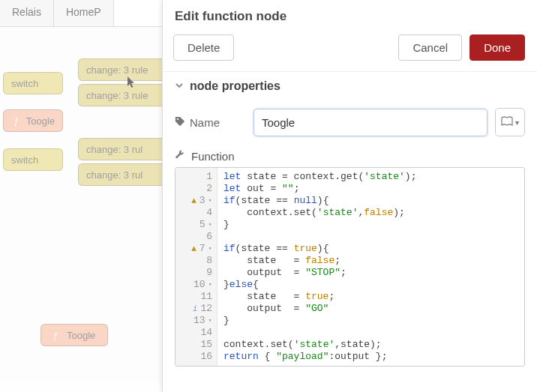  Describe the element at coordinates (123, 149) in the screenshot. I see `node-change-3: change: 3 rul` at that location.